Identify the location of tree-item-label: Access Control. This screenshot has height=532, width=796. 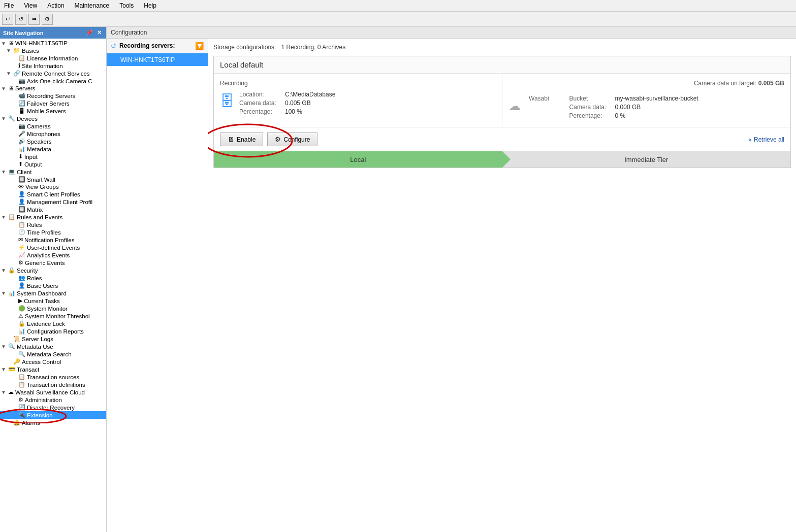
(42, 362).